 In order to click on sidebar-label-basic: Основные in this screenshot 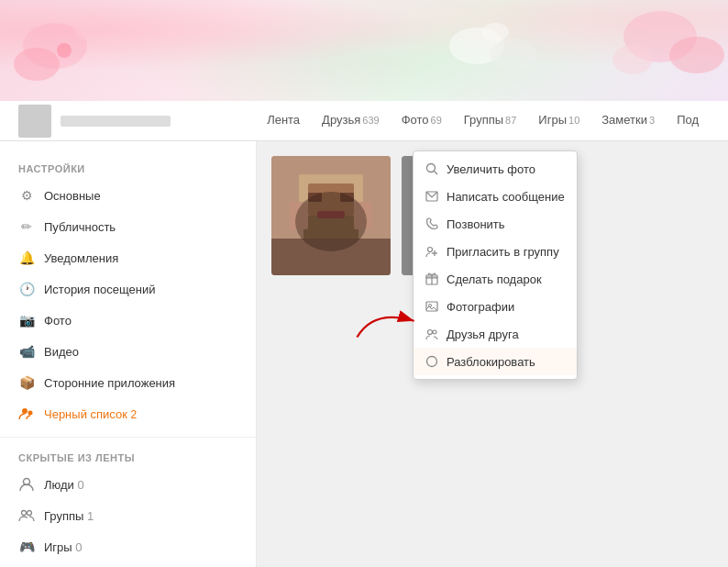, I will do `click(141, 196)`.